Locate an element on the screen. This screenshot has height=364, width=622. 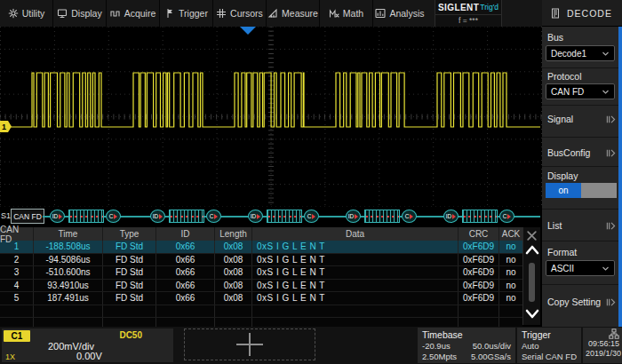
table-row: 5187.491usFD Std0x660x080xS I G L E N T0… is located at coordinates (261, 298).